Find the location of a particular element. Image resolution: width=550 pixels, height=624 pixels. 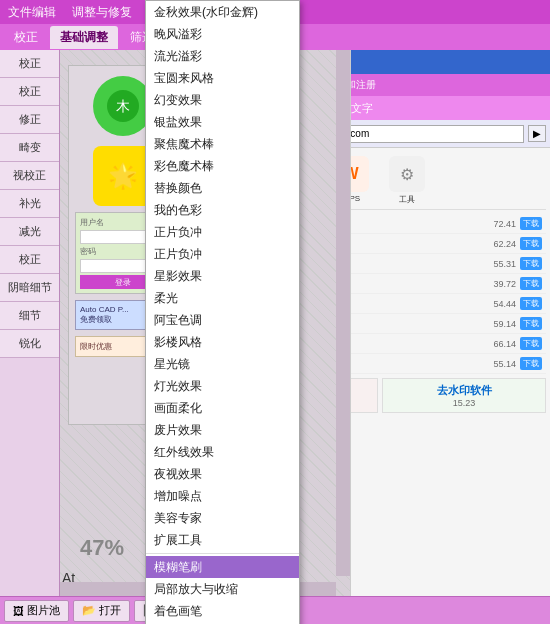

sidebar-btn-2: 修正 is located at coordinates (30, 120).